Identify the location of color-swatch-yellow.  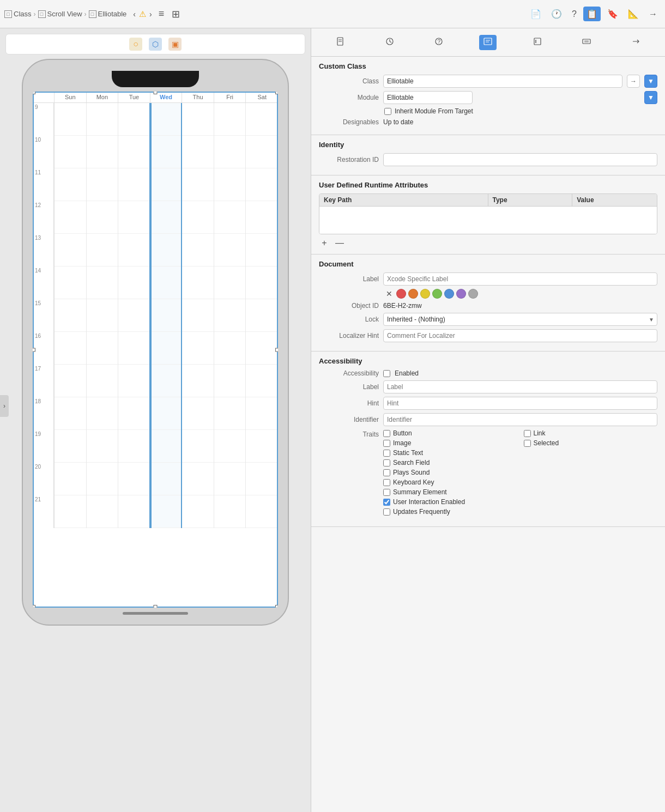
(425, 294).